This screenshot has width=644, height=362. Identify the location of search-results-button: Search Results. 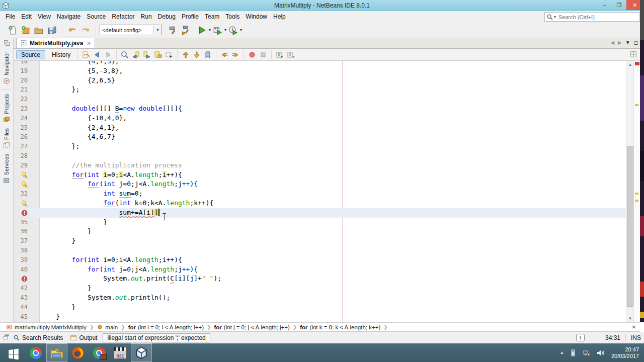
(38, 338).